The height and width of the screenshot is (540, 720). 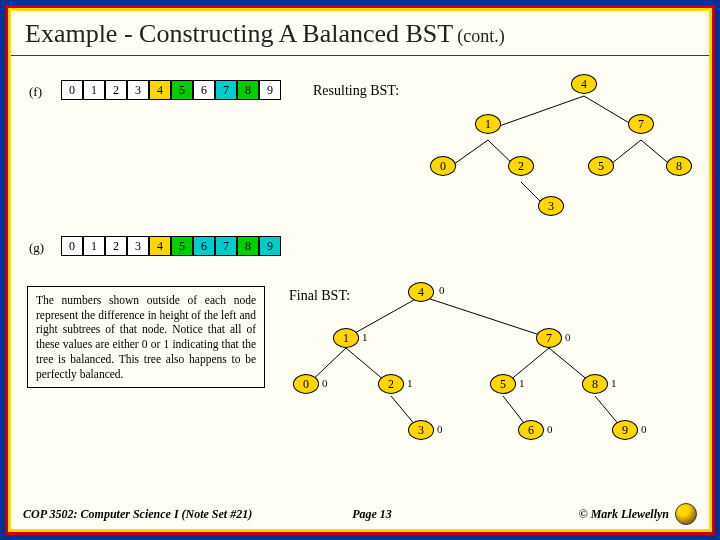 What do you see at coordinates (551, 206) in the screenshot?
I see `node-f-3: 3` at bounding box center [551, 206].